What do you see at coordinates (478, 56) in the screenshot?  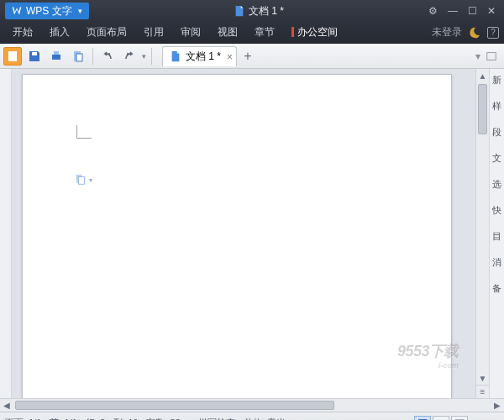 I see `tab-list-button: ▾` at bounding box center [478, 56].